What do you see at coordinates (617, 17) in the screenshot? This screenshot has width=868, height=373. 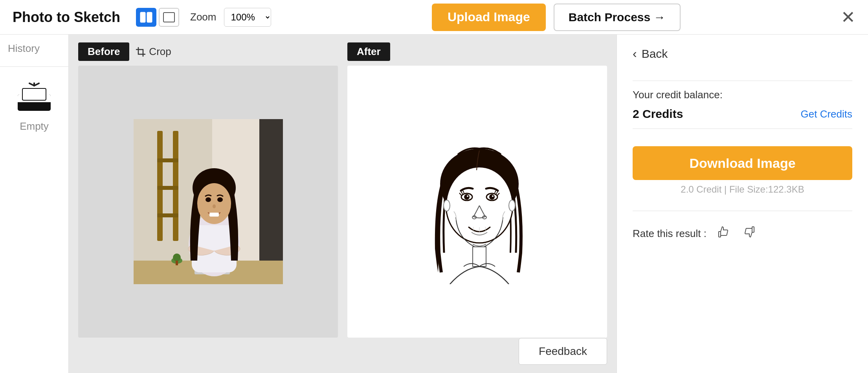 I see `batch-process-button: Batch Process →` at bounding box center [617, 17].